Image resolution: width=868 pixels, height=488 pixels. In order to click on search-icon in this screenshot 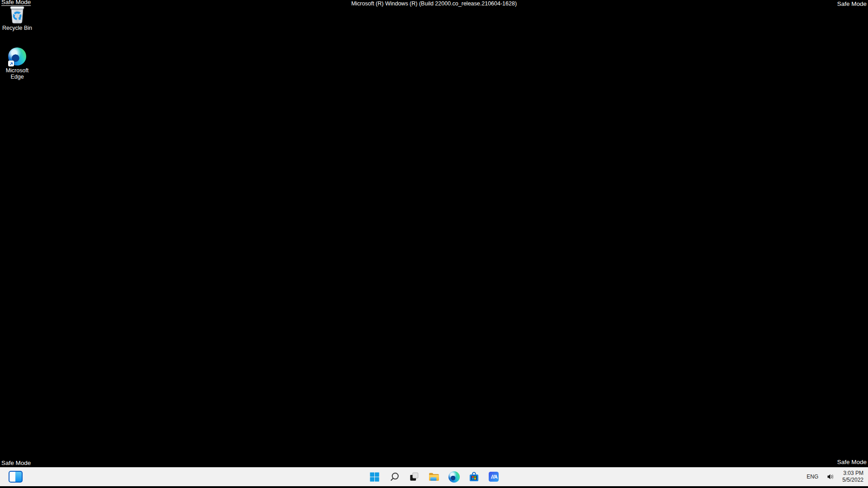, I will do `click(394, 477)`.